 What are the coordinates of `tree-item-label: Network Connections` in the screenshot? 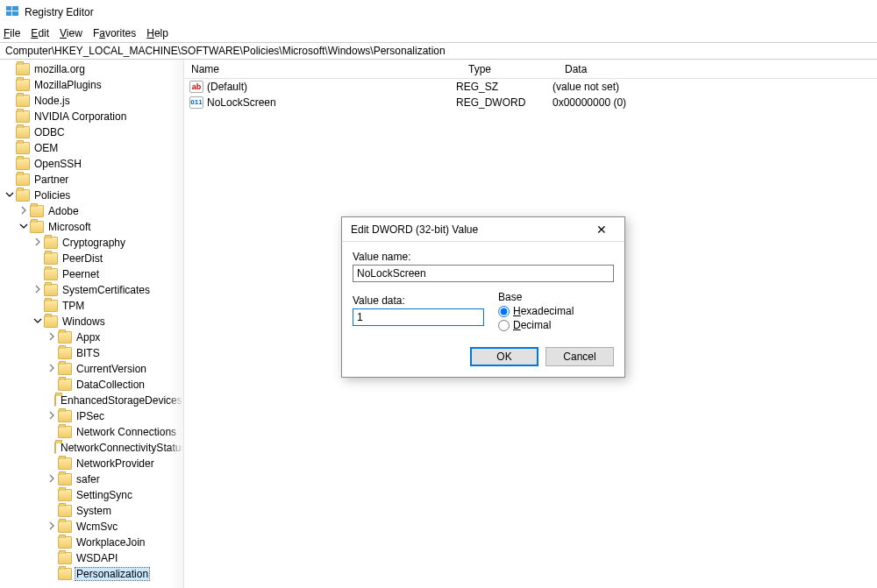 It's located at (126, 432).